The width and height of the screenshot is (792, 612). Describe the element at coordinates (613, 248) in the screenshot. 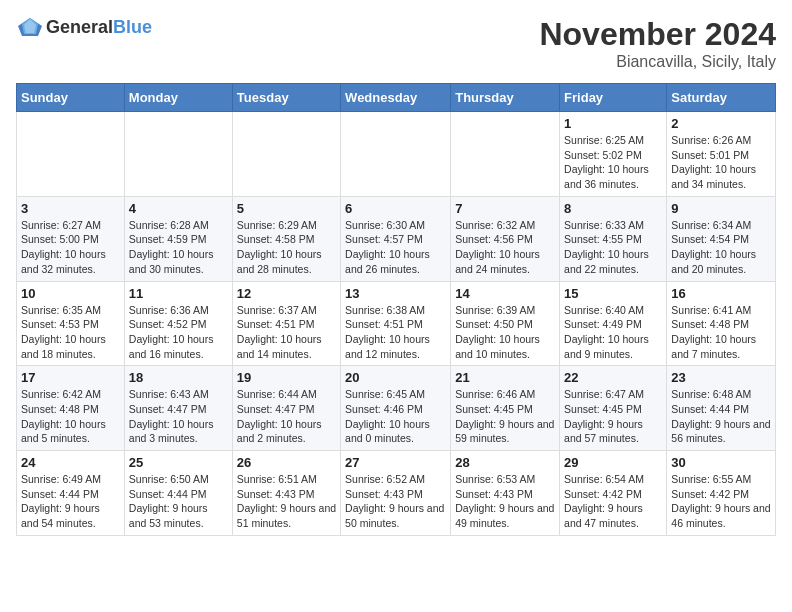

I see `cell-info: Sunrise: 6:33 AMSunset: 4:55 PMDaylight:…` at that location.